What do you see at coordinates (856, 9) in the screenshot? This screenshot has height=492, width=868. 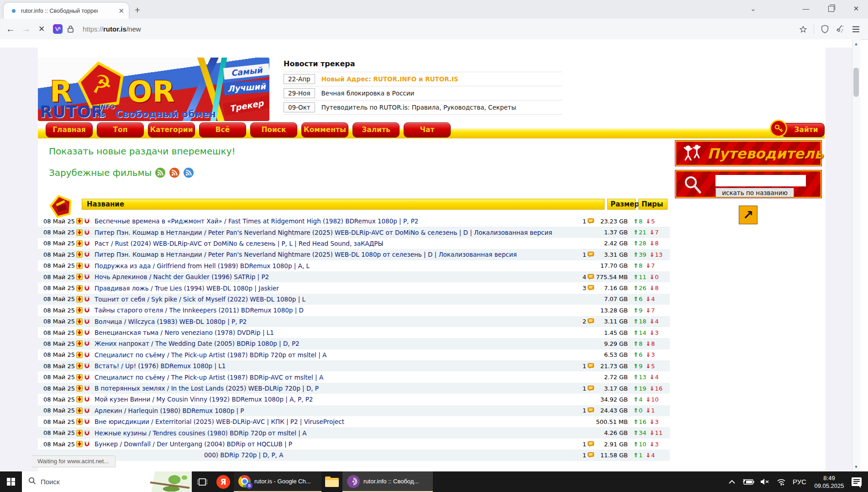 I see `window-close-button: ✕` at bounding box center [856, 9].